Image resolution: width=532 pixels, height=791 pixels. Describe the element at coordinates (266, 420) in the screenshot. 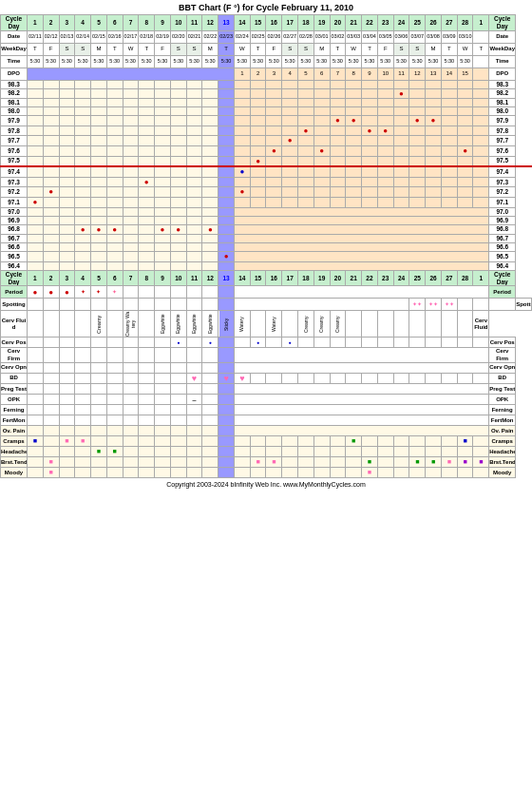

I see `fertmon-row: FertMon FertMon` at that location.